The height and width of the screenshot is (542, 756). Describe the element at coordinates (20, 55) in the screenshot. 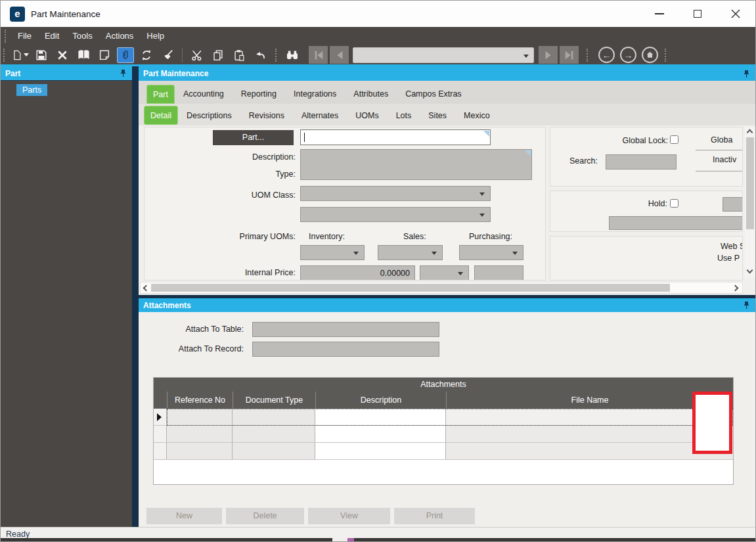

I see `new-button` at that location.